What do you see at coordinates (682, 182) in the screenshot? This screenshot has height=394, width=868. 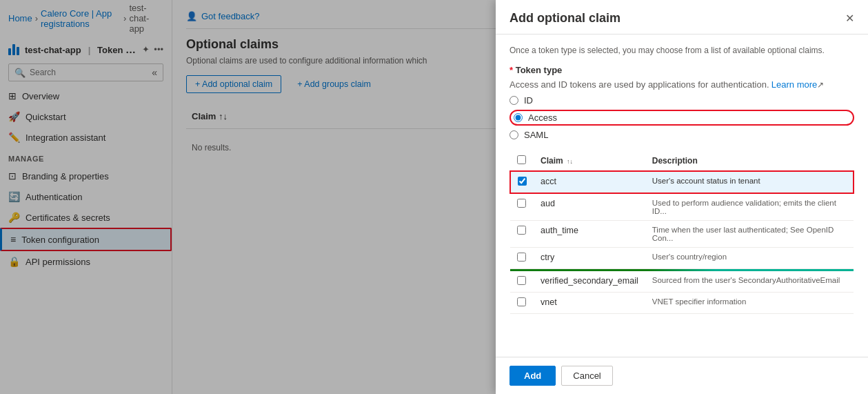 I see `table-row: acctUser's account status in tenant` at bounding box center [682, 182].